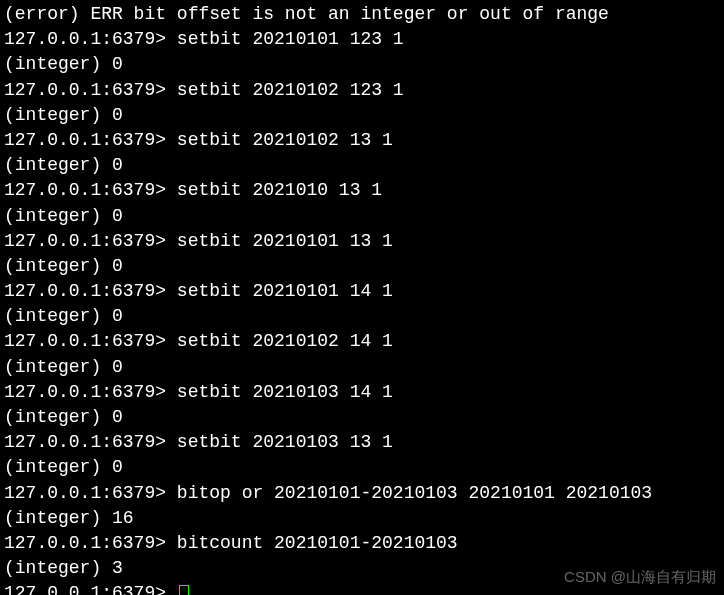 This screenshot has height=595, width=724. Describe the element at coordinates (414, 493) in the screenshot. I see `terminal-command-text: bitop or 20210101-20210103 20210101 2021…` at that location.